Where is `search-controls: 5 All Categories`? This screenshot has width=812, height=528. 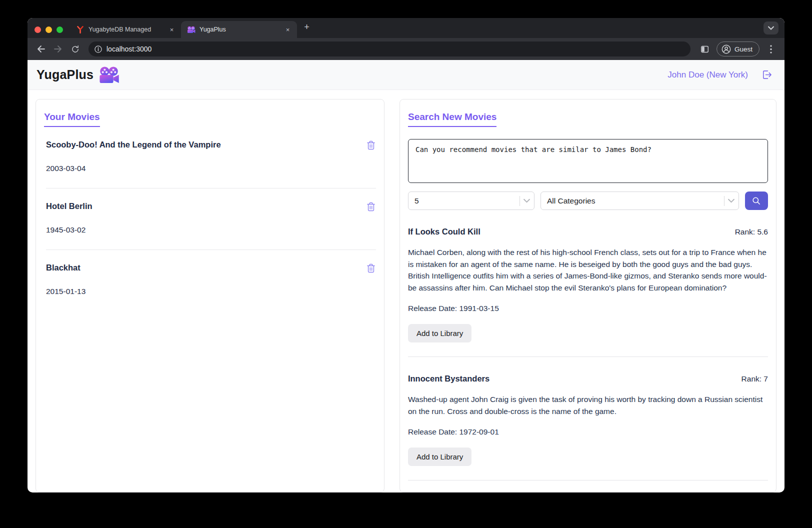 search-controls: 5 All Categories is located at coordinates (588, 201).